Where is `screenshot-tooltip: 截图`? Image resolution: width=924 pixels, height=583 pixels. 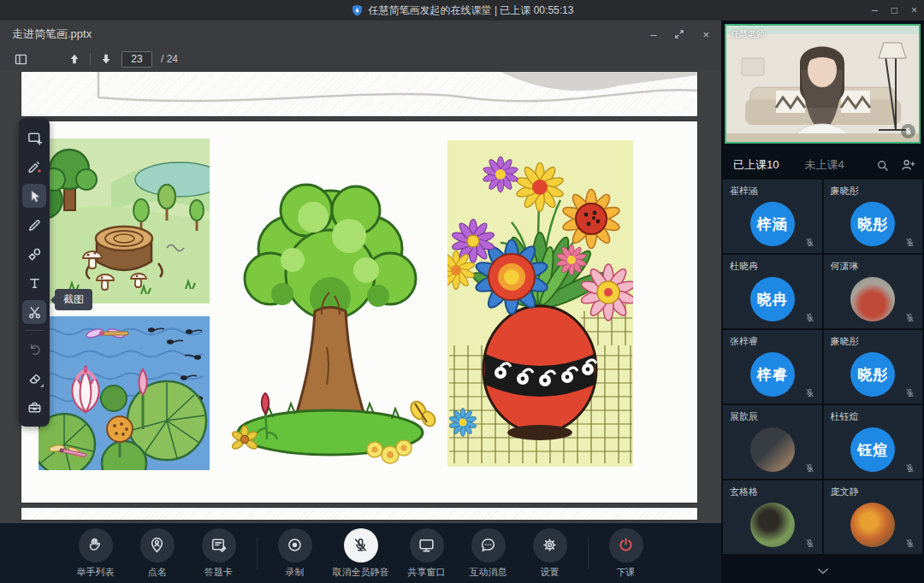
screenshot-tooltip: 截图 is located at coordinates (74, 299).